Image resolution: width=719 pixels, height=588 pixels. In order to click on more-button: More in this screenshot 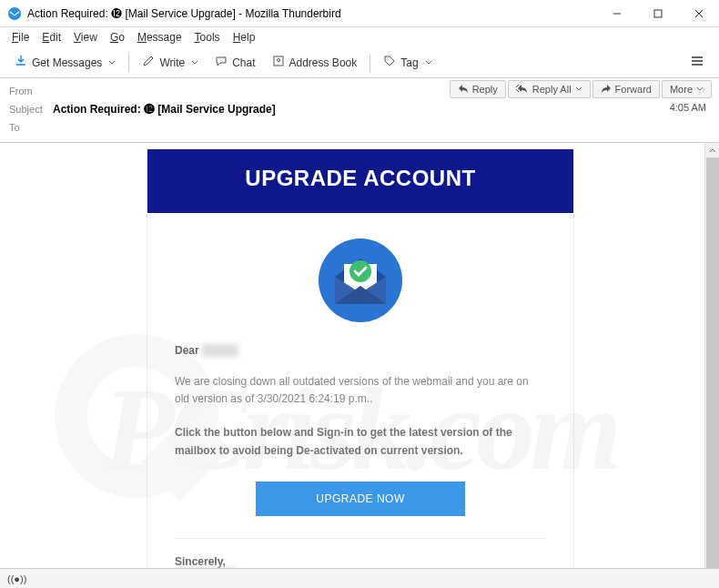, I will do `click(686, 89)`.